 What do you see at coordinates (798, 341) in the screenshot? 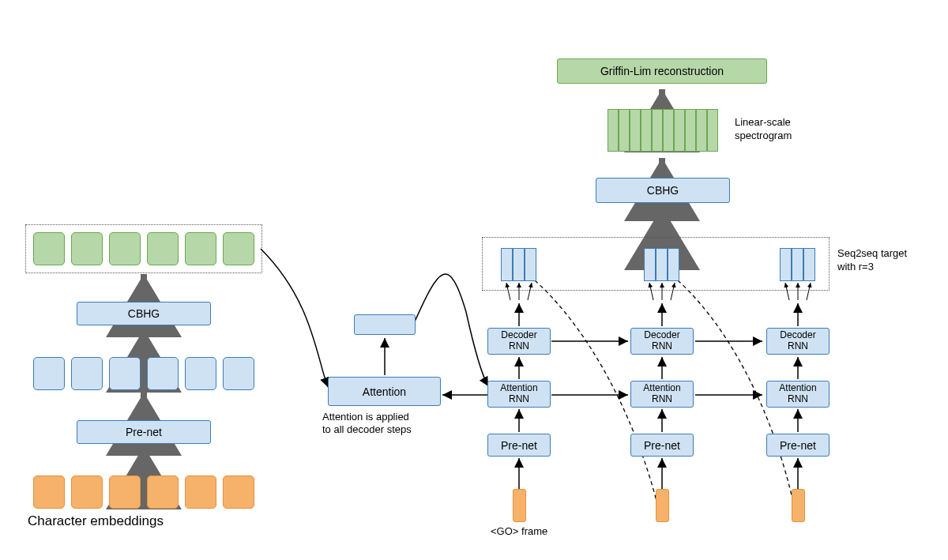
I see `decoder-rnn-3: DecoderRNN` at bounding box center [798, 341].